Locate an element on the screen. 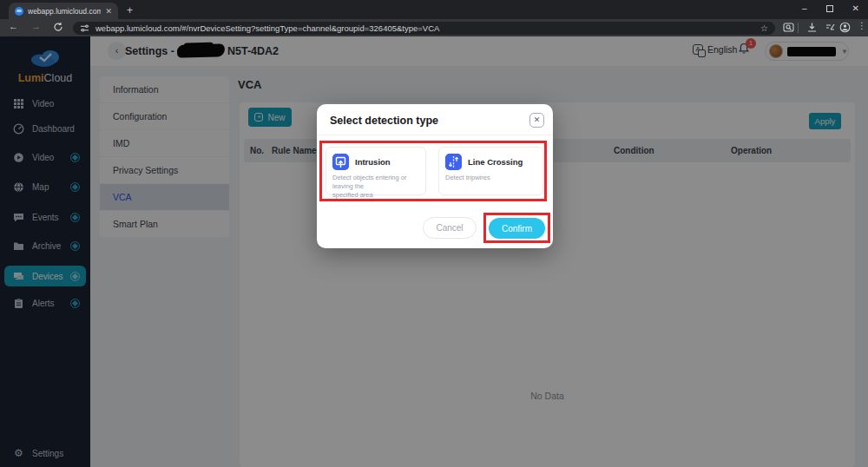  confirm-button: Confirm is located at coordinates (517, 228).